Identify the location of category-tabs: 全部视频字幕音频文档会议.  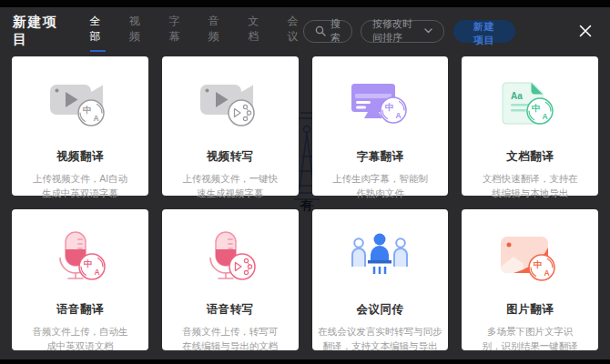
(197, 33).